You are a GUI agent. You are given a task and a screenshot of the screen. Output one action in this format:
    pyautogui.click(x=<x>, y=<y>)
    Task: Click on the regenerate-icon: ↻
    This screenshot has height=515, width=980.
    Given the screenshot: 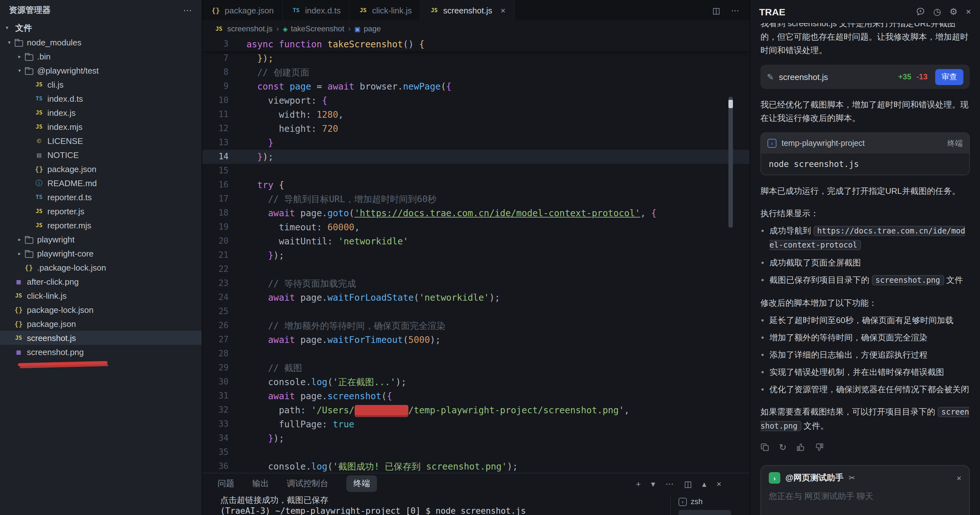 What is the action you would take?
    pyautogui.click(x=783, y=447)
    